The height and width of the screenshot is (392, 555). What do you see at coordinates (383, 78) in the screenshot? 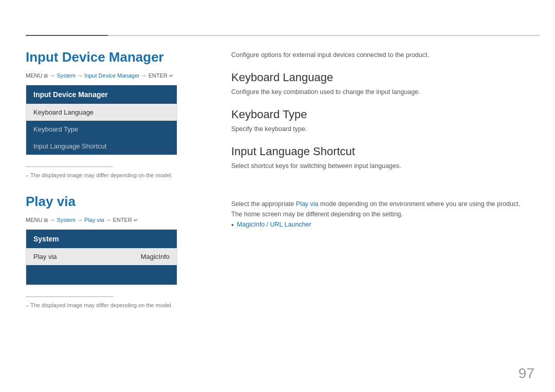
I see `right-heading-keyboard-lang: Keyboard Language` at bounding box center [383, 78].